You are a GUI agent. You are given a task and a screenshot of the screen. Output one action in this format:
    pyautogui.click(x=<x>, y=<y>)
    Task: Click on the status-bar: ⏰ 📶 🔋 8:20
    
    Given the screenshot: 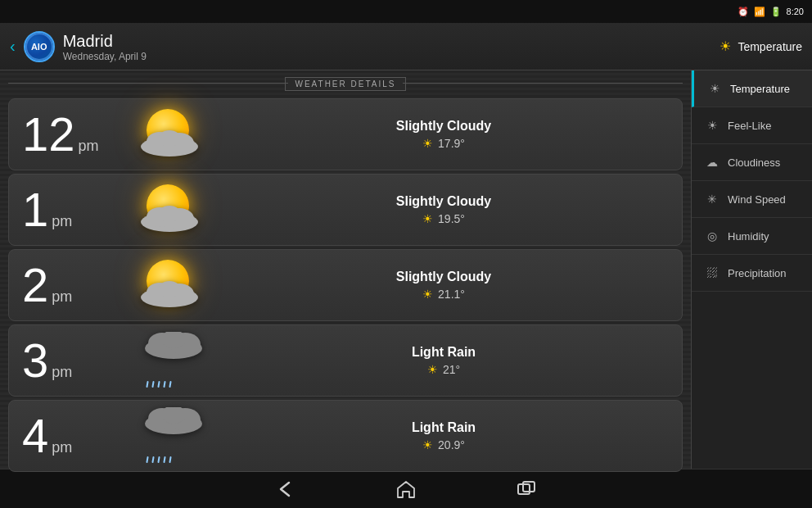 What is the action you would take?
    pyautogui.click(x=406, y=11)
    